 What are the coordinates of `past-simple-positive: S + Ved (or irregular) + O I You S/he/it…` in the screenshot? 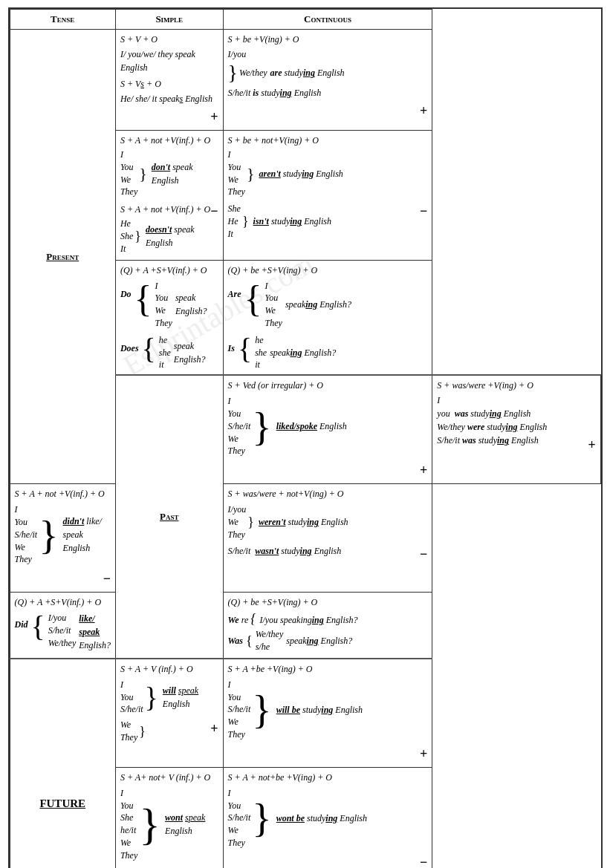 It's located at (328, 429).